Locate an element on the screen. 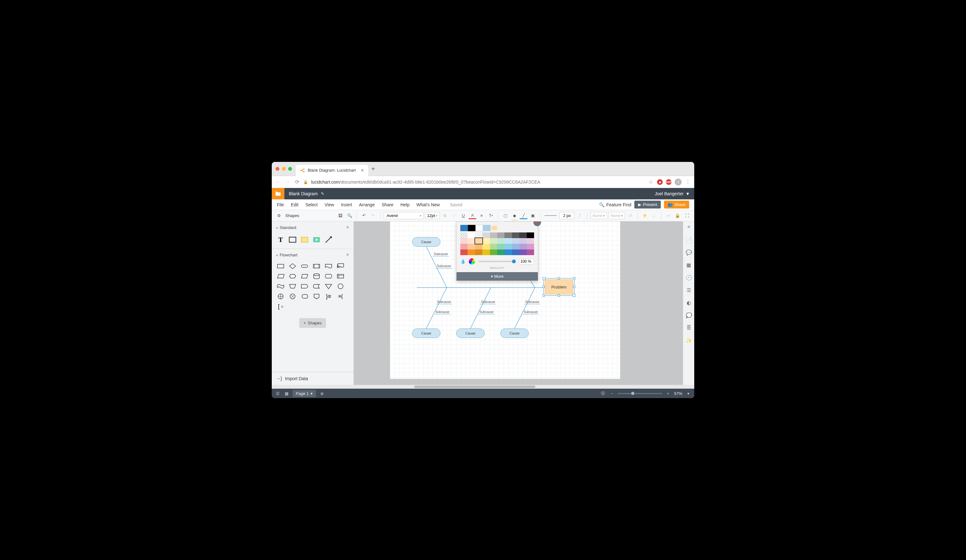 This screenshot has height=560, width=966. search-icon: 🔍 is located at coordinates (350, 216).